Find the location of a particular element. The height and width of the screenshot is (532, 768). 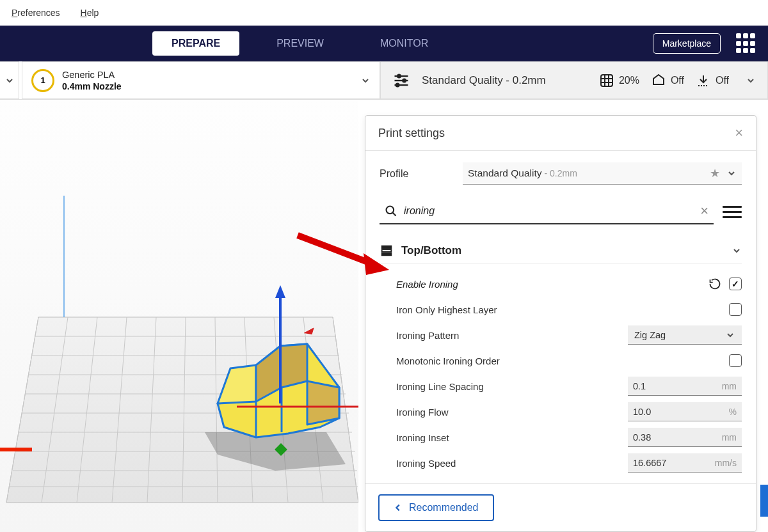

menubar: Preferences Help is located at coordinates (384, 13).